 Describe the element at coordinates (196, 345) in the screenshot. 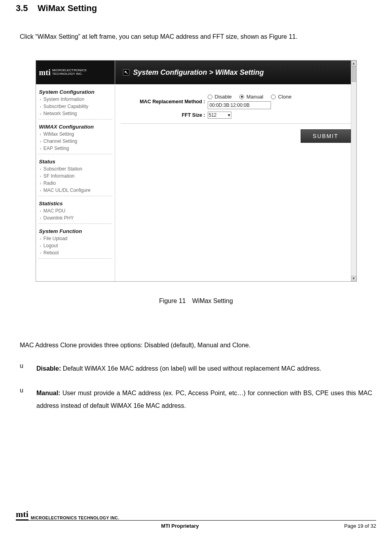

I see `body-paragraph: MAC Address Clone provides three options…` at that location.